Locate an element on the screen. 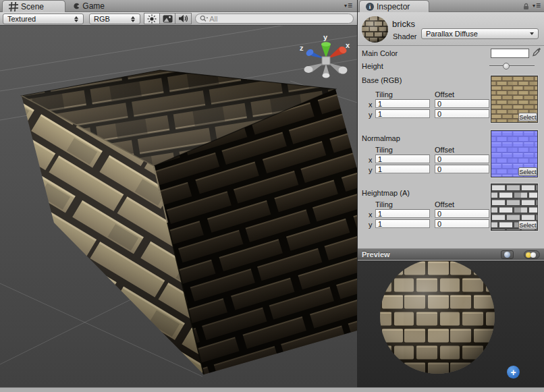 This screenshot has height=392, width=544. gizmo-x-label: x is located at coordinates (348, 45).